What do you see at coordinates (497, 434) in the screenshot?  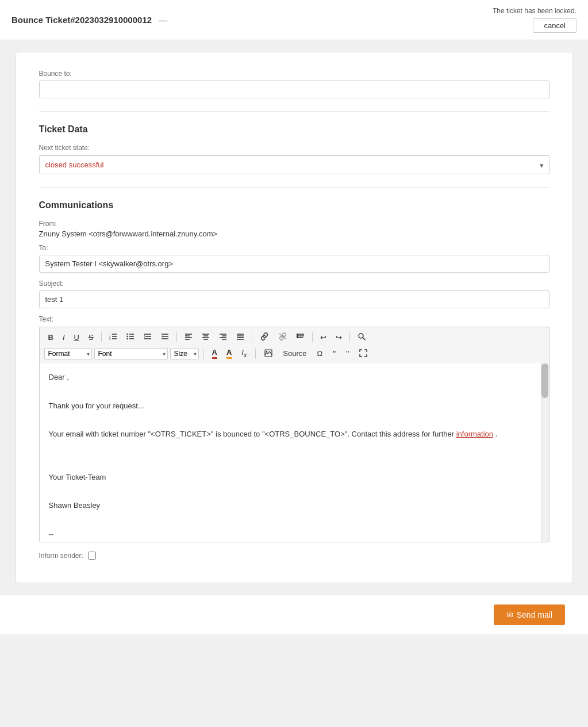 I see `email-bounce-post: .` at bounding box center [497, 434].